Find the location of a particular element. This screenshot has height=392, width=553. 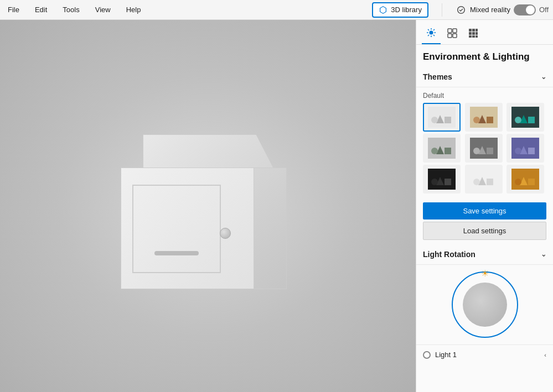

save-settings-button: Save settings is located at coordinates (485, 211).